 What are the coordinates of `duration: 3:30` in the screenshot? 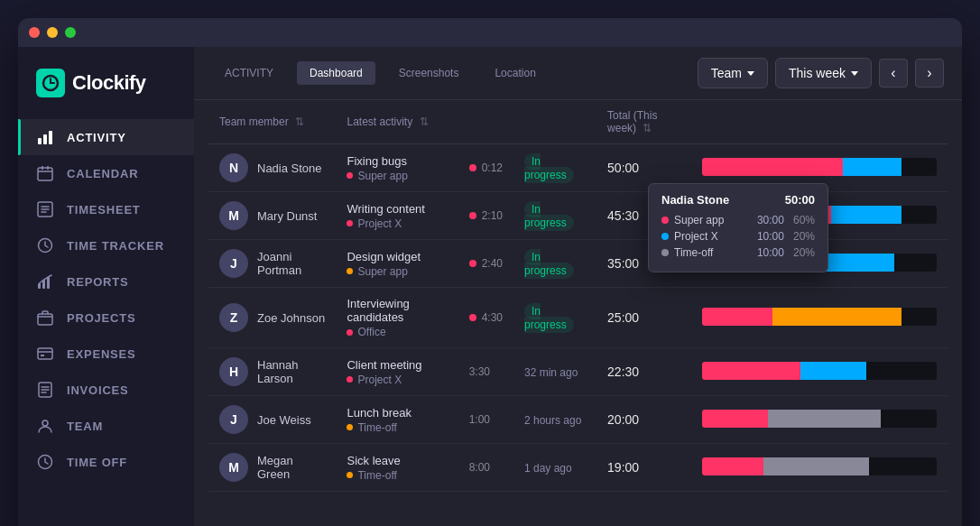 It's located at (480, 372).